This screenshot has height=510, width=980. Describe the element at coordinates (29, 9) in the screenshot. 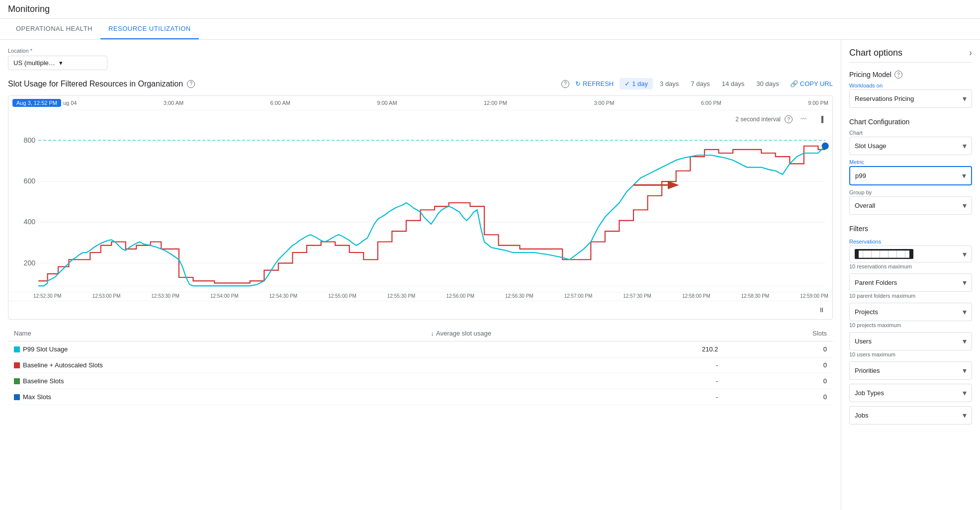

I see `app-title: Monitoring` at that location.